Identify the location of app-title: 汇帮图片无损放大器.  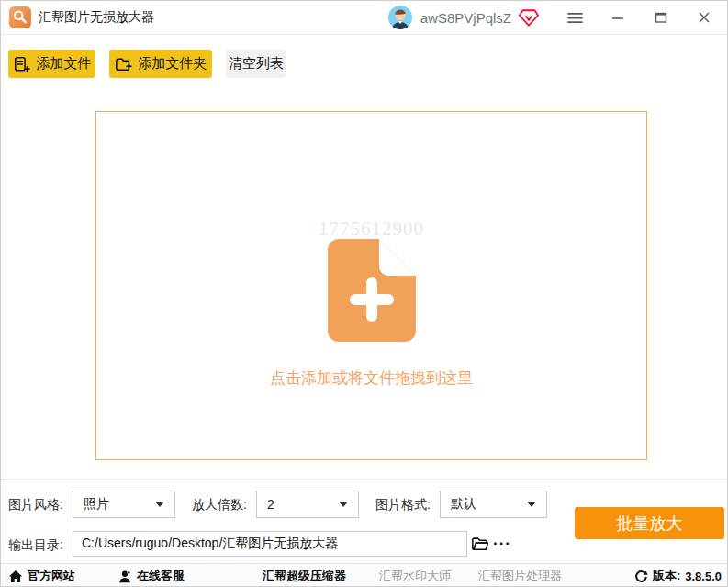
(96, 17).